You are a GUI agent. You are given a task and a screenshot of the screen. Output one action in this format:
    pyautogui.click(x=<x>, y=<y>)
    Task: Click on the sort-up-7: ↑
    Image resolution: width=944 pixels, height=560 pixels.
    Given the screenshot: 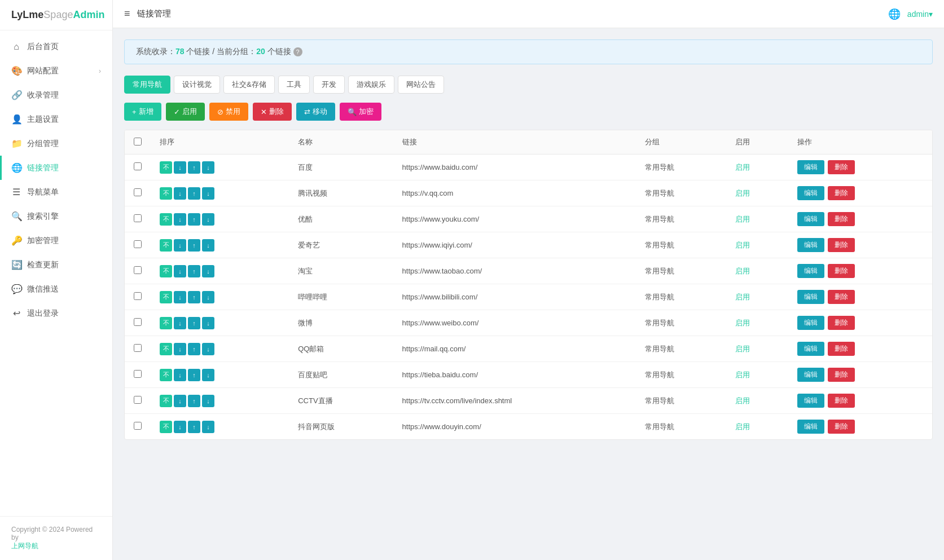 What is the action you would take?
    pyautogui.click(x=194, y=349)
    